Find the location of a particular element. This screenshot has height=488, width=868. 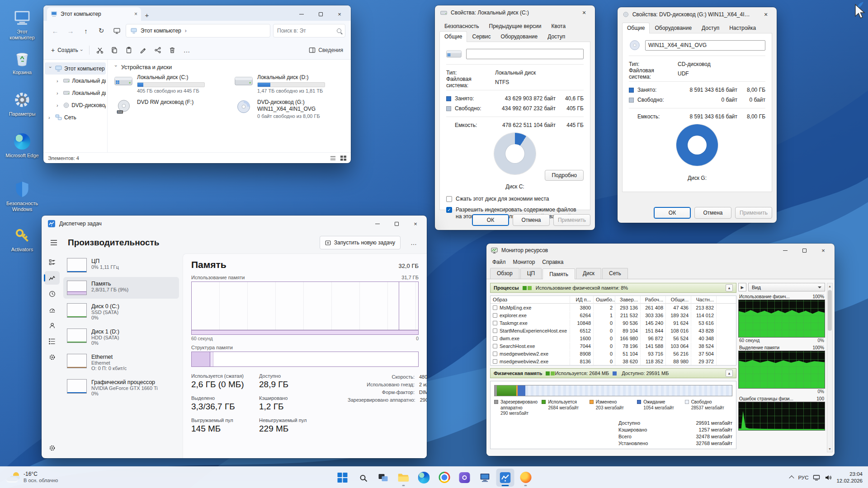

collapse-chevron-icon: ▲ is located at coordinates (729, 373).